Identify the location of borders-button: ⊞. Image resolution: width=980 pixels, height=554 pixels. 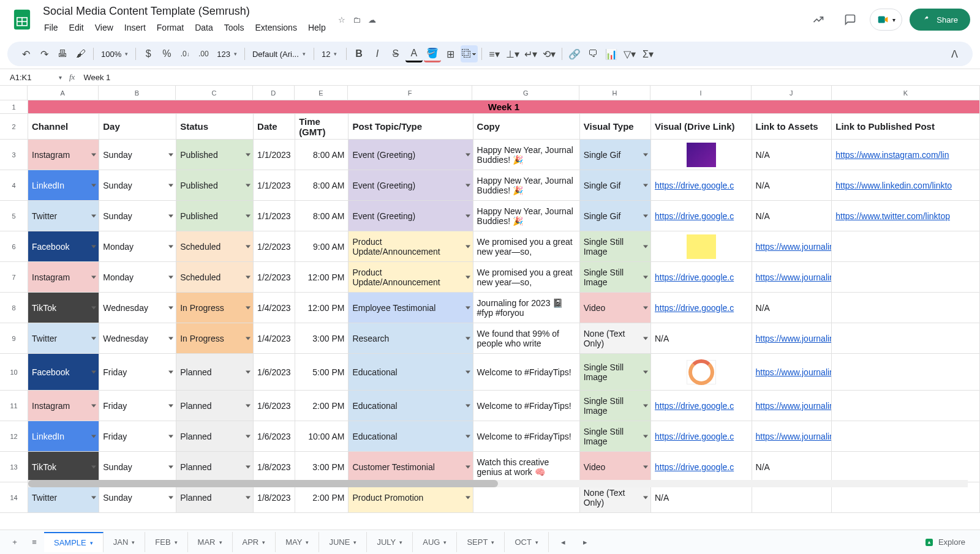
(451, 54).